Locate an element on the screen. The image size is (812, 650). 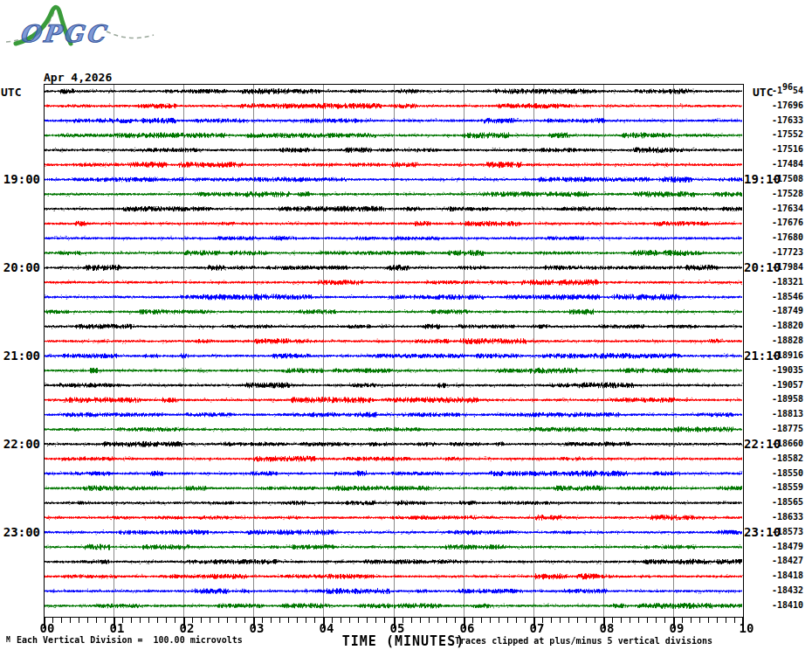
x-tick-label: 07 is located at coordinates (538, 628).